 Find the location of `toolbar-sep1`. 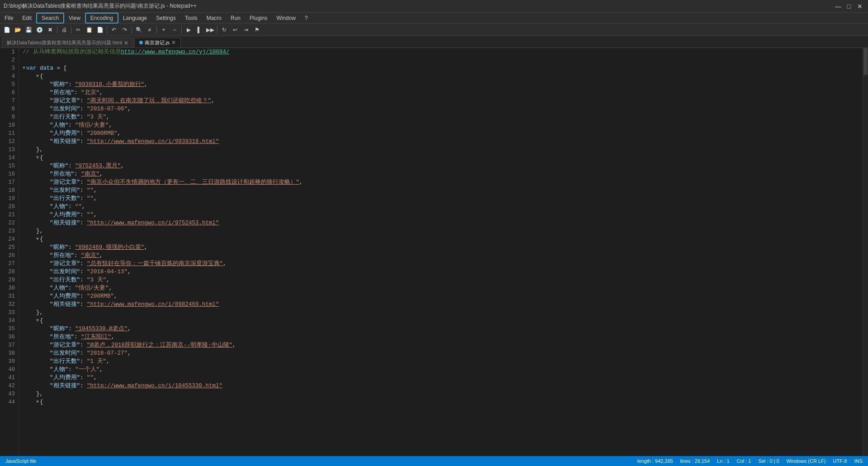

toolbar-sep1 is located at coordinates (57, 30).